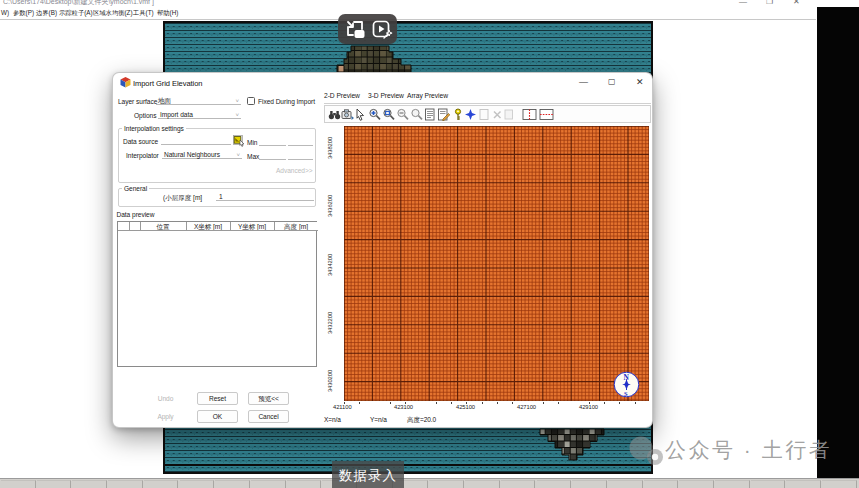 This screenshot has height=488, width=859. Describe the element at coordinates (251, 101) in the screenshot. I see `fixed-during-import-checkbox` at that location.